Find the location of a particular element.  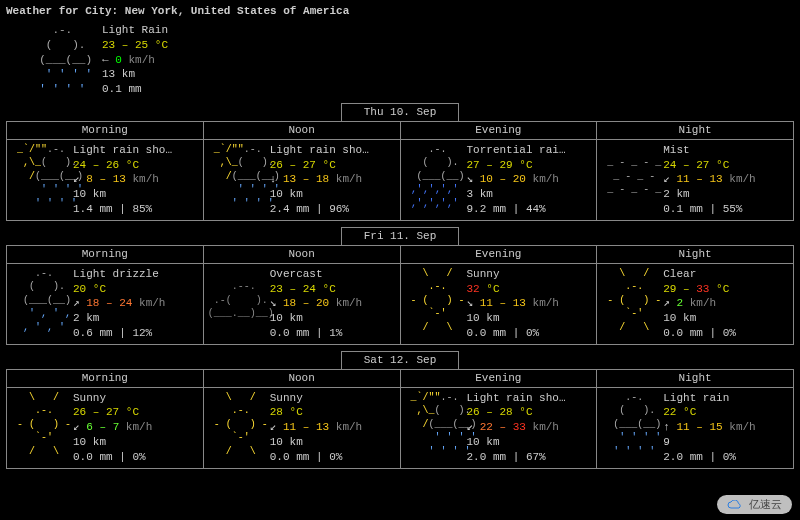

temperature-text: 23 – 24 °C is located at coordinates (316, 290).